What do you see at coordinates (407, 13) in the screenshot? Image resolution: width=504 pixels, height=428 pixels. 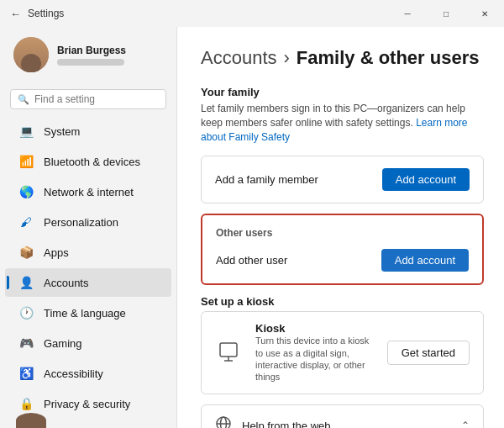 I see `minimize-button: ─` at bounding box center [407, 13].